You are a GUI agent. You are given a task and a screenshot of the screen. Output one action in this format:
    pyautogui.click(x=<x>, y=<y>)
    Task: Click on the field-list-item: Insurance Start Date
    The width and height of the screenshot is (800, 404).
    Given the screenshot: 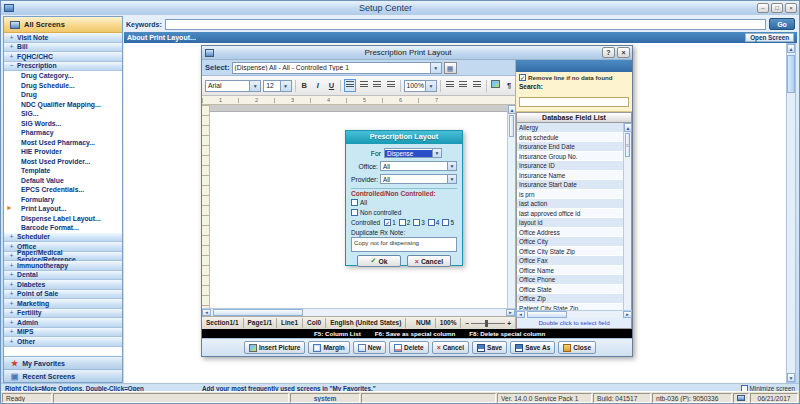 What is the action you would take?
    pyautogui.click(x=570, y=185)
    